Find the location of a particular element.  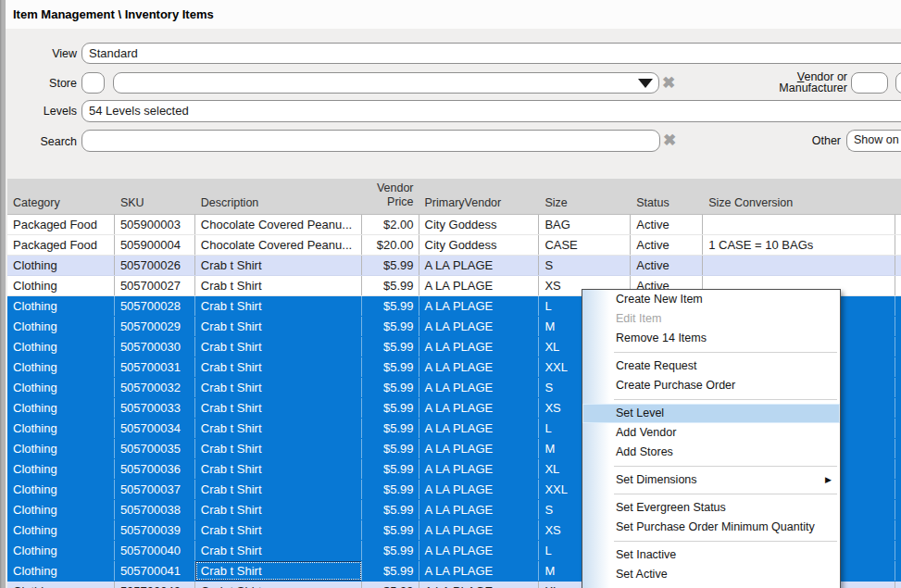

context-menu-item-create-request: Create Request is located at coordinates (711, 367).